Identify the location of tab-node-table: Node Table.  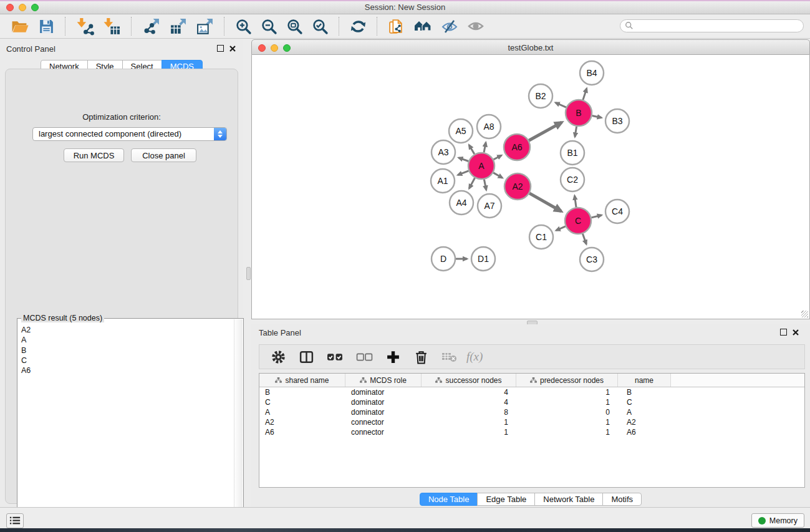
(449, 499).